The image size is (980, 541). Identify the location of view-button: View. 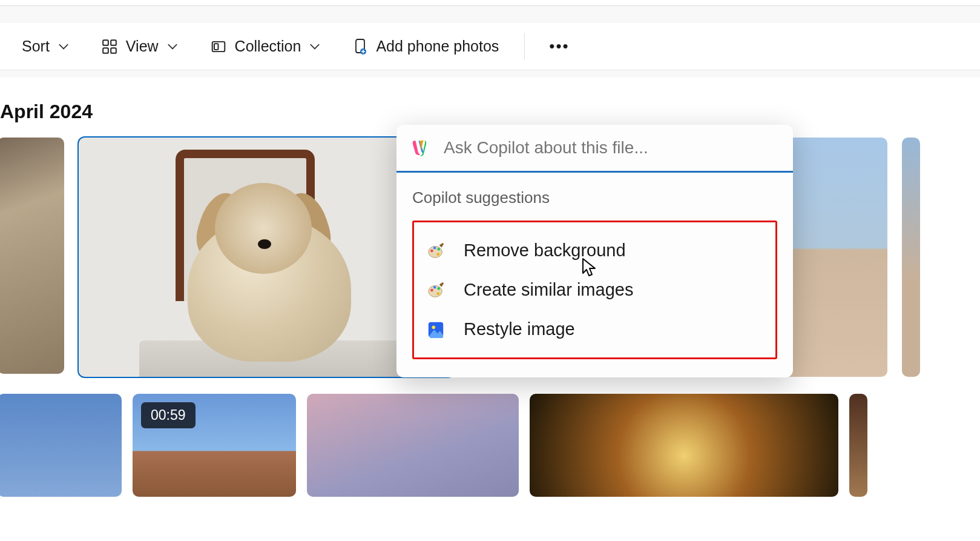
(140, 46).